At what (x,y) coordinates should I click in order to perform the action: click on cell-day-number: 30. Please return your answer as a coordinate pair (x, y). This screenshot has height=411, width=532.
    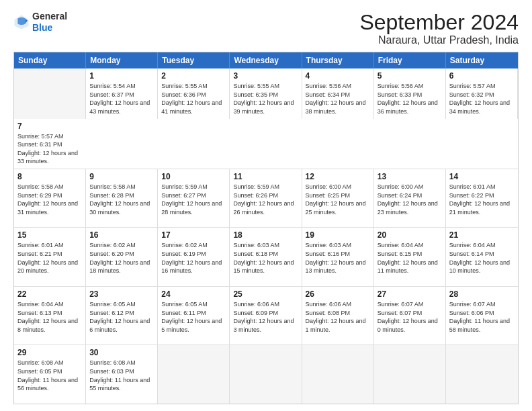
    Looking at the image, I should click on (122, 353).